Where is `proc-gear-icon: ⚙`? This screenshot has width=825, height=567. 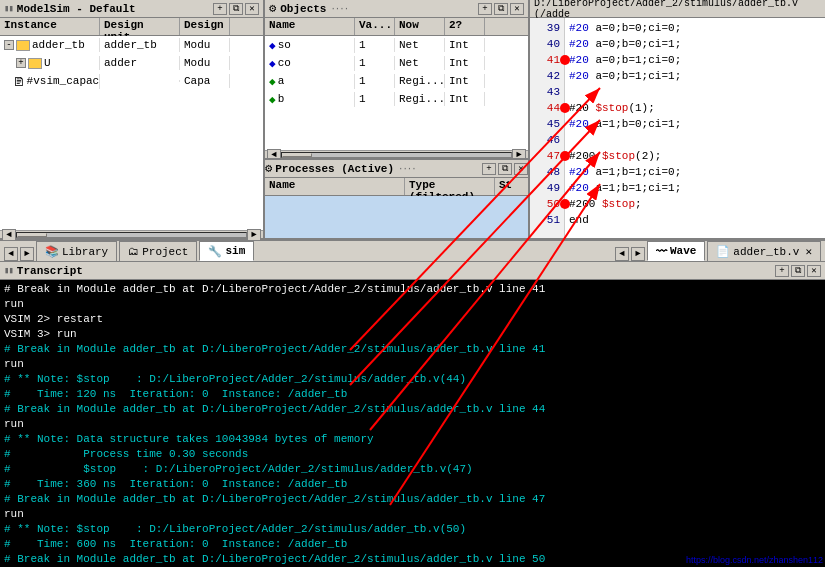
proc-gear-icon: ⚙ is located at coordinates (268, 168).